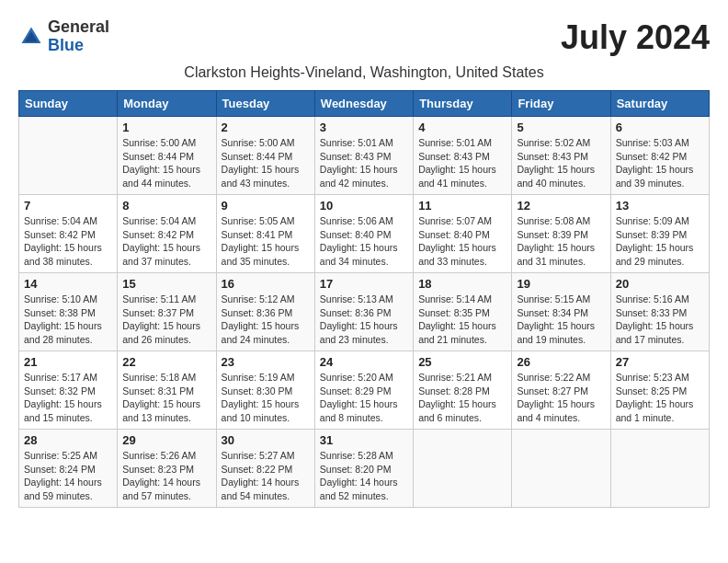 Image resolution: width=728 pixels, height=563 pixels. I want to click on cell-info: Sunrise: 5:12 AM Sunset: 8:36 PM Dayligh…, so click(266, 320).